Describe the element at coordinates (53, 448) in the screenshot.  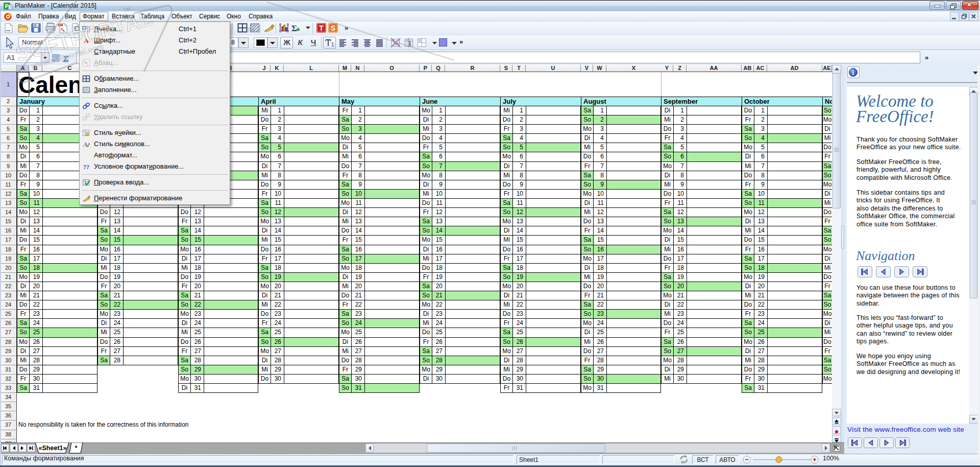
I see `svg-text: «Sheet1»` at that location.